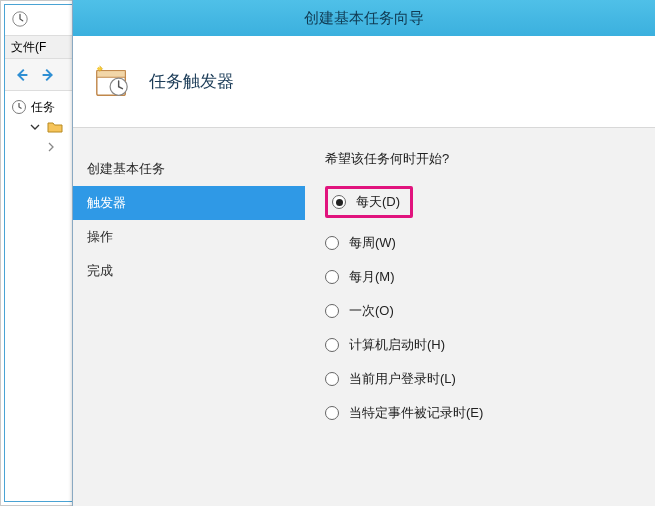 This screenshot has width=655, height=506. What do you see at coordinates (48, 75) in the screenshot?
I see `nav-forward-button` at bounding box center [48, 75].